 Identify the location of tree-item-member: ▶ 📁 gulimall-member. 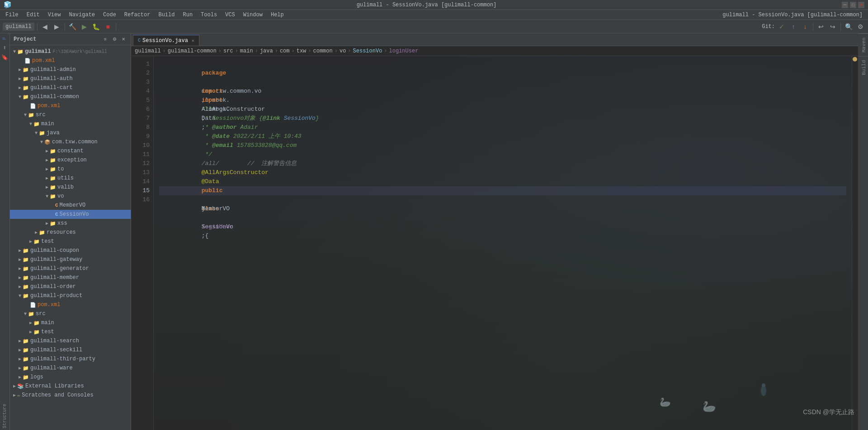
(71, 278).